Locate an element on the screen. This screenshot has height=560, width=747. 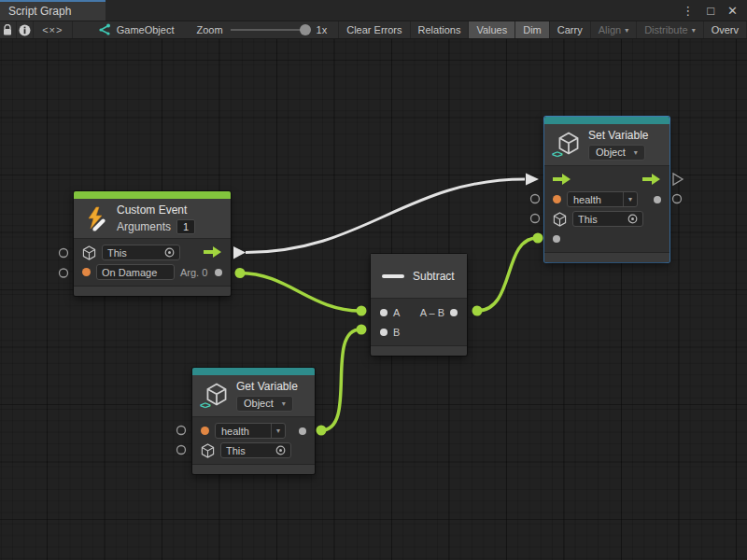
arguments-input: 1 is located at coordinates (186, 227).